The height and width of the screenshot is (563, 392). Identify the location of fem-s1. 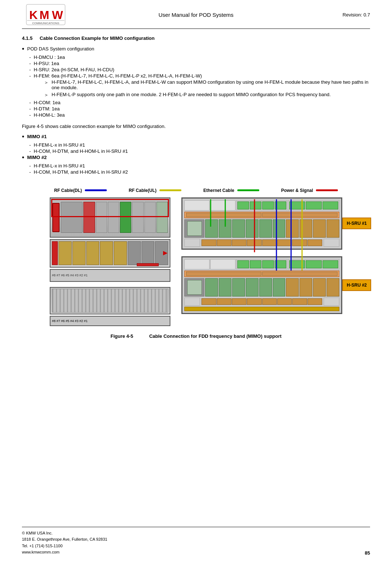
(65, 253).